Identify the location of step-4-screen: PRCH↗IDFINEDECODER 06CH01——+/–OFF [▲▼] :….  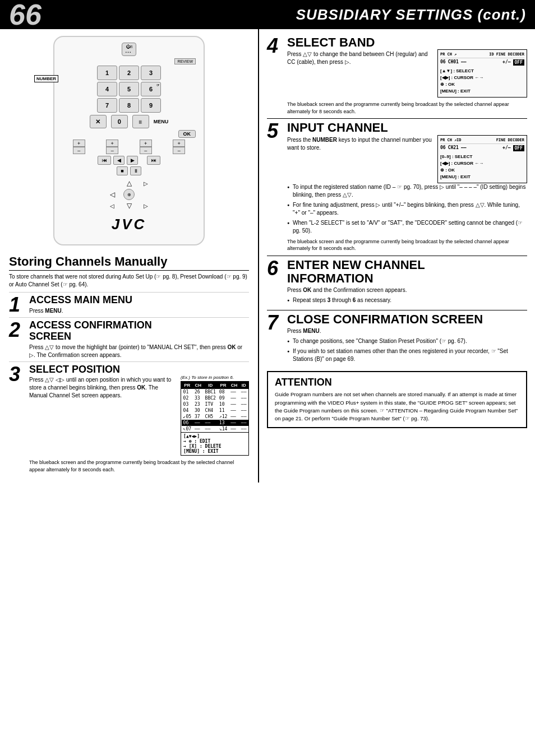
(482, 73).